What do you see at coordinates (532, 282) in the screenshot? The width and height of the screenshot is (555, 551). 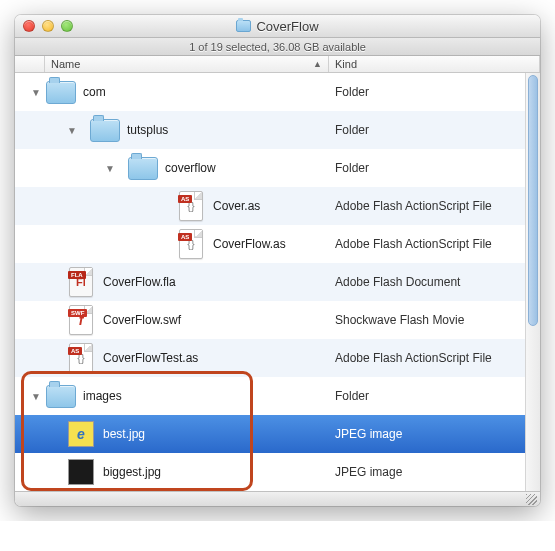 I see `vertical-scrollbar` at bounding box center [532, 282].